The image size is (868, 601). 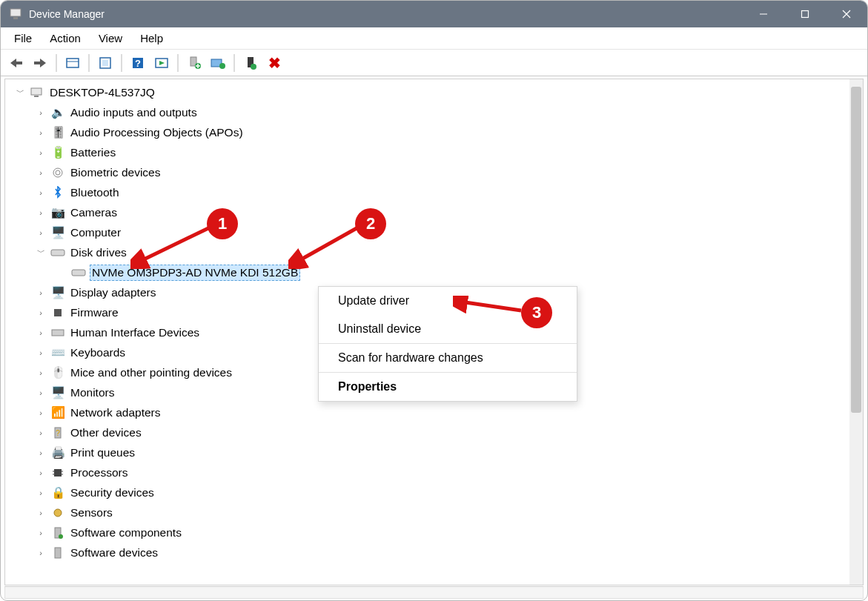 What do you see at coordinates (23, 39) in the screenshot?
I see `menu-file: File` at bounding box center [23, 39].